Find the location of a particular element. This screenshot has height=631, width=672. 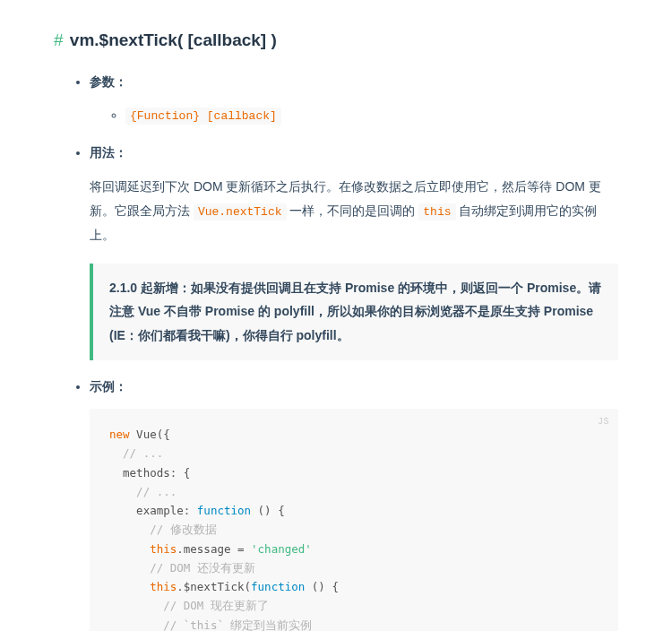

param-item: {Function} [callback] is located at coordinates (372, 116).